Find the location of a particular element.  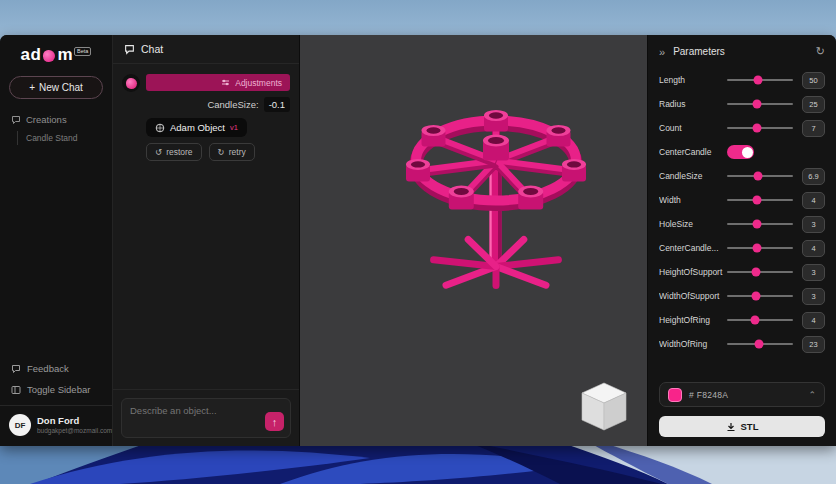

param-label: CenterCandle... is located at coordinates (692, 248).